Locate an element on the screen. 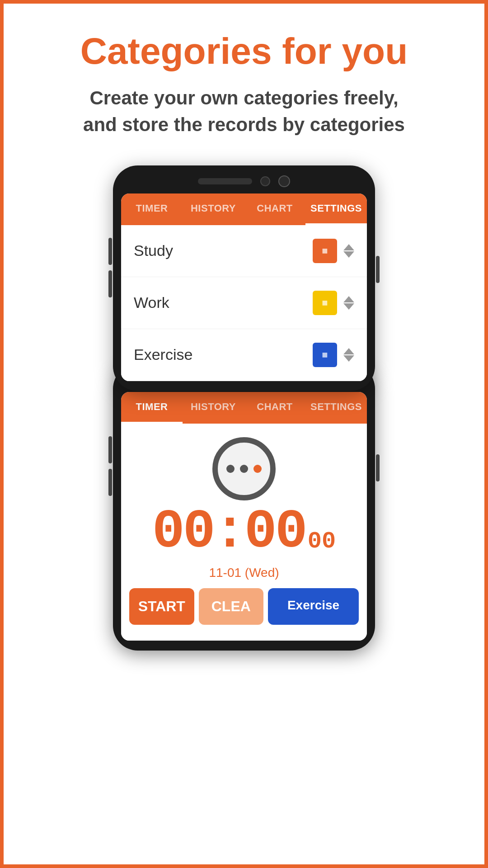 The height and width of the screenshot is (868, 488). tab-chart-2: CHART is located at coordinates (275, 408).